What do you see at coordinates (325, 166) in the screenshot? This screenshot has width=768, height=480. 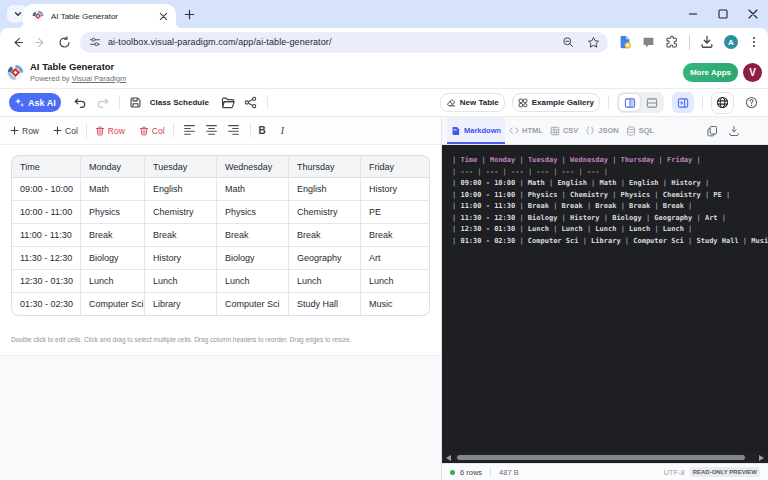 I see `column-header: Thursday` at bounding box center [325, 166].